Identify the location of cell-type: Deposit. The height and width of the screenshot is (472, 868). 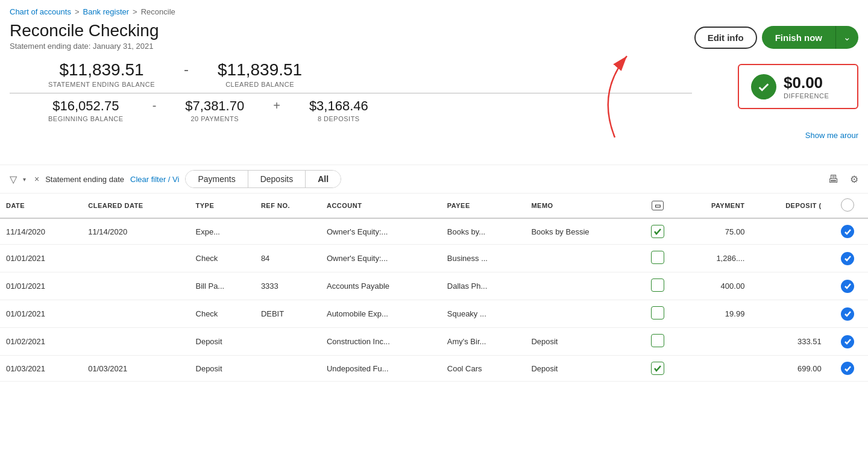
(222, 342).